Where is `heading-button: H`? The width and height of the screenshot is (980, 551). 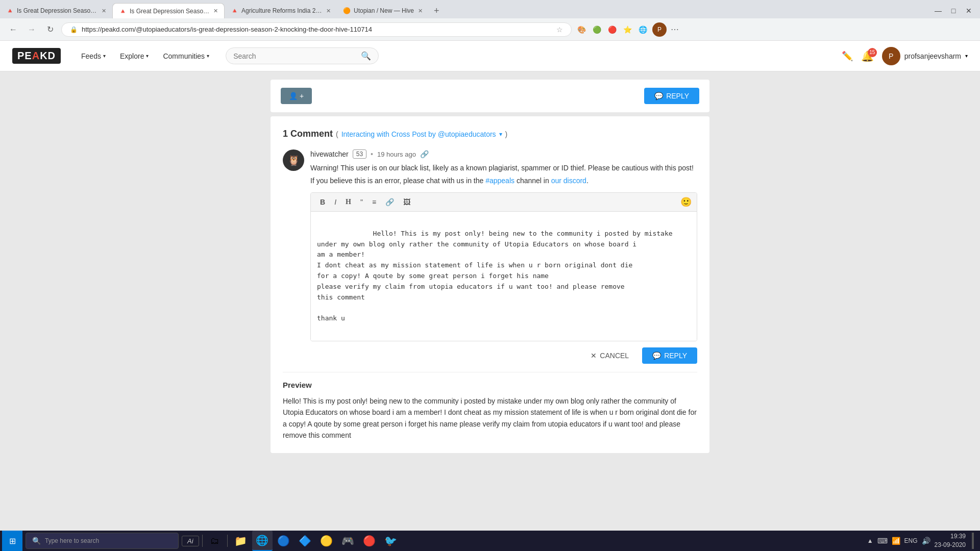 heading-button: H is located at coordinates (348, 202).